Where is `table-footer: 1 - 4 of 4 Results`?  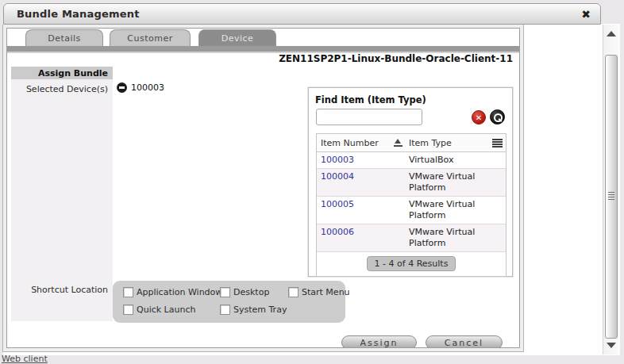
table-footer: 1 - 4 of 4 Results is located at coordinates (411, 264).